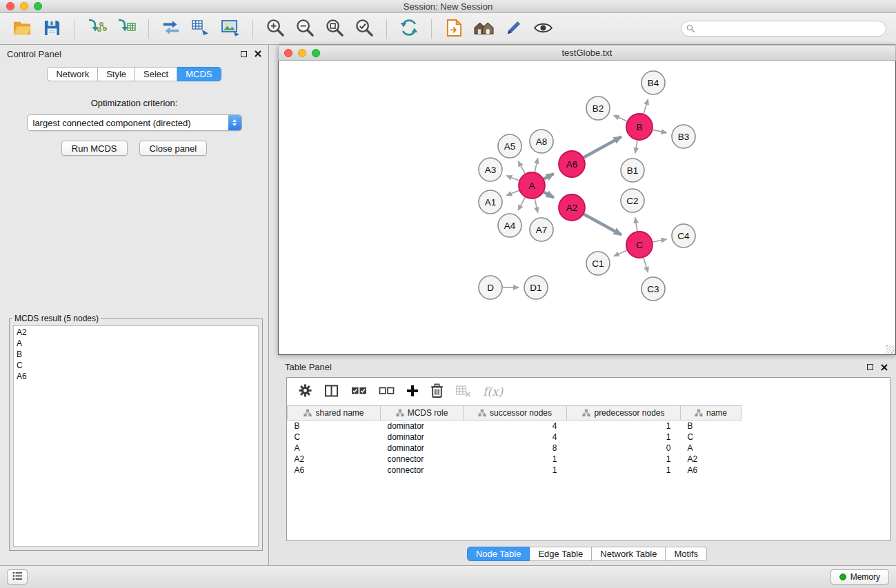 Image resolution: width=896 pixels, height=588 pixels. Describe the element at coordinates (636, 225) in the screenshot. I see `graph-edge-C-C2` at that location.